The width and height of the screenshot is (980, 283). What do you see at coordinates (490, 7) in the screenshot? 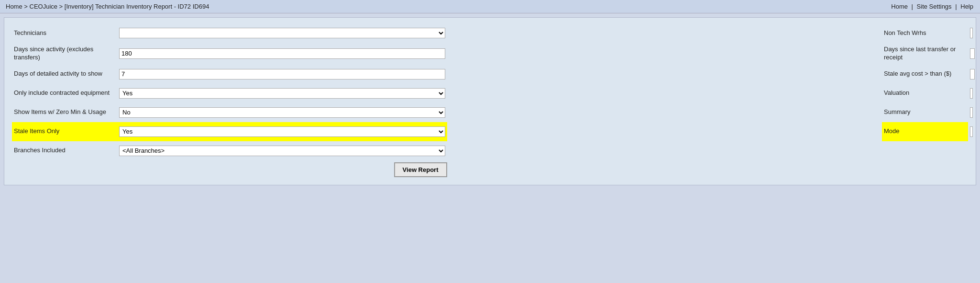
I see `top-bar: Home > CEOJuice > [Inventory] Technician…` at bounding box center [490, 7].